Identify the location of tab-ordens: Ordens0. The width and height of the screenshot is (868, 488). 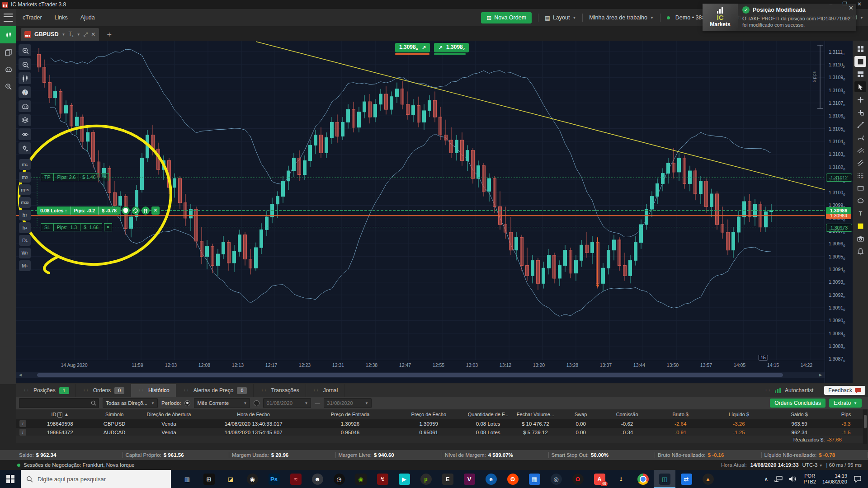
(104, 390).